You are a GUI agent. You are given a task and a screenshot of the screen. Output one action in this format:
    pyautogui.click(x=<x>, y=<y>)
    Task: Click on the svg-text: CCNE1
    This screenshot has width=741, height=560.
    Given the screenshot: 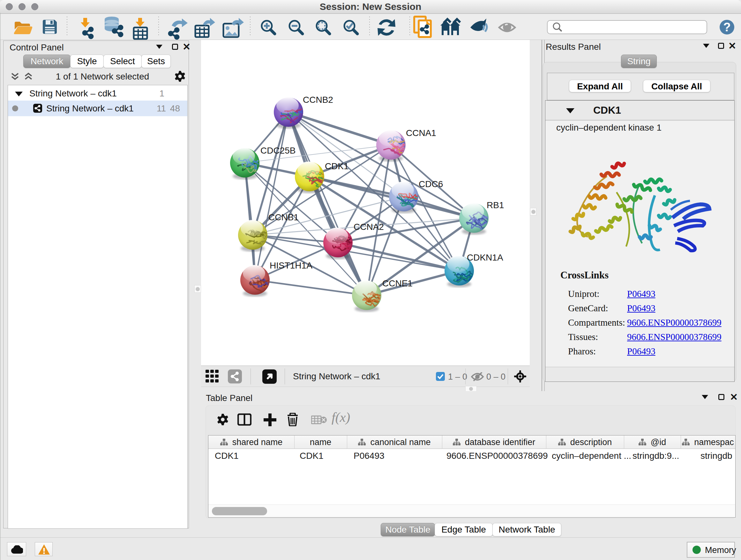 What is the action you would take?
    pyautogui.click(x=397, y=284)
    